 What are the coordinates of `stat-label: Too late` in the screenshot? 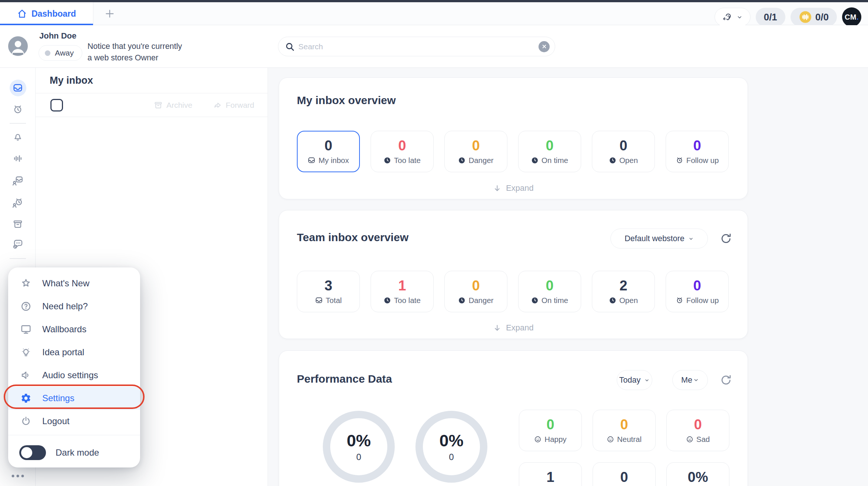 It's located at (407, 300).